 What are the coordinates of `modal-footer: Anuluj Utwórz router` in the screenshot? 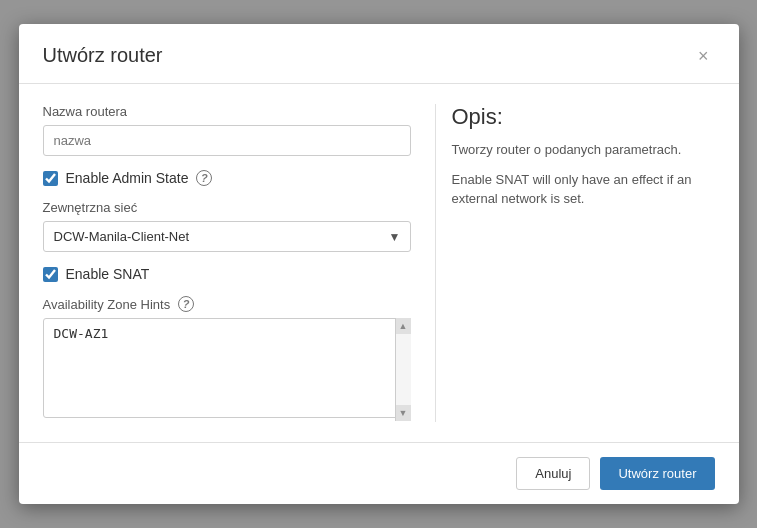 It's located at (379, 473).